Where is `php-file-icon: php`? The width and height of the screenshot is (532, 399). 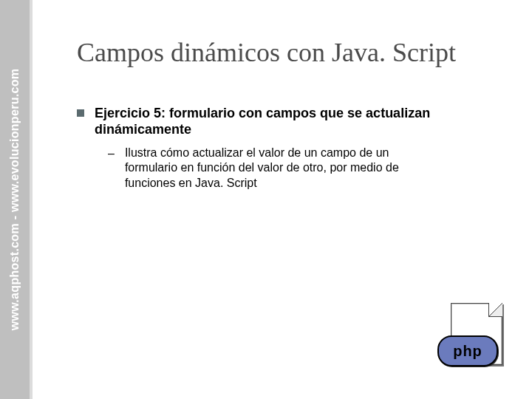
php-file-icon: php is located at coordinates (470, 337).